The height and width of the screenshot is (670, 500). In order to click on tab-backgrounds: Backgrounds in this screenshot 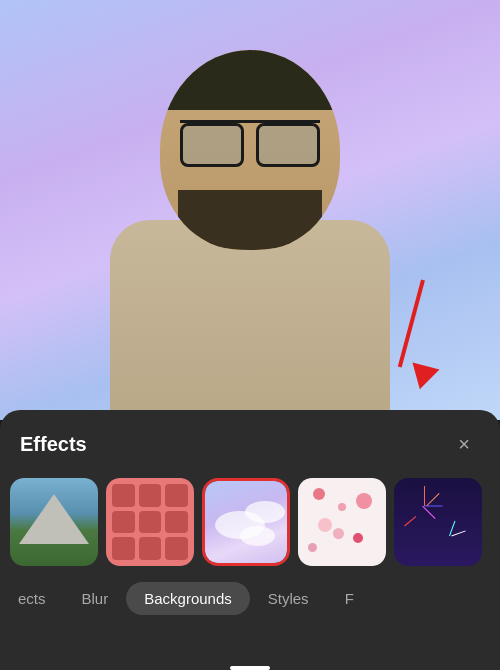, I will do `click(188, 598)`.